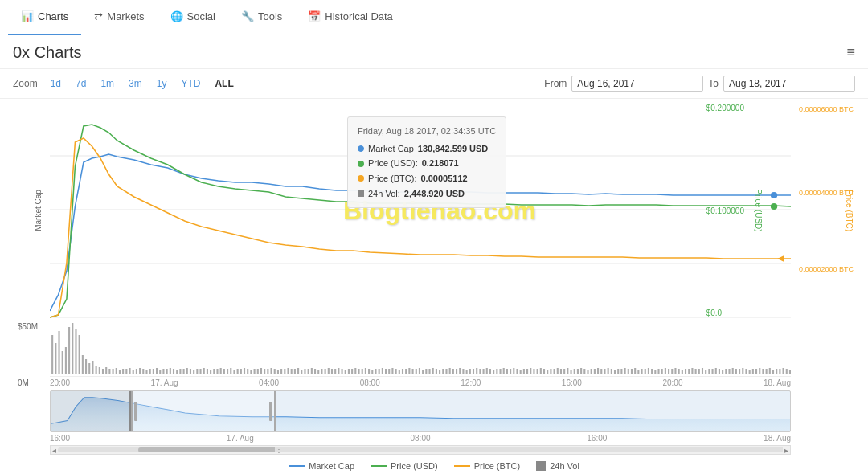 Image resolution: width=868 pixels, height=474 pixels. I want to click on scroll-thumb, so click(211, 450).